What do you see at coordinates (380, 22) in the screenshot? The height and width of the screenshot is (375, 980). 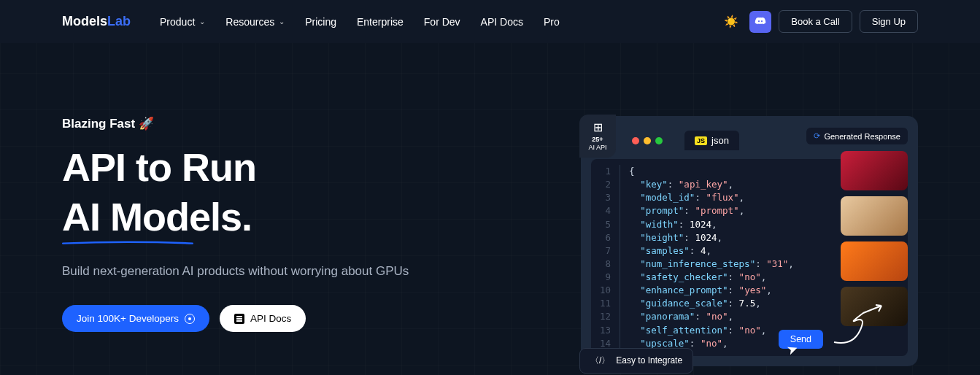 I see `nav-enterprise: Enterprise` at bounding box center [380, 22].